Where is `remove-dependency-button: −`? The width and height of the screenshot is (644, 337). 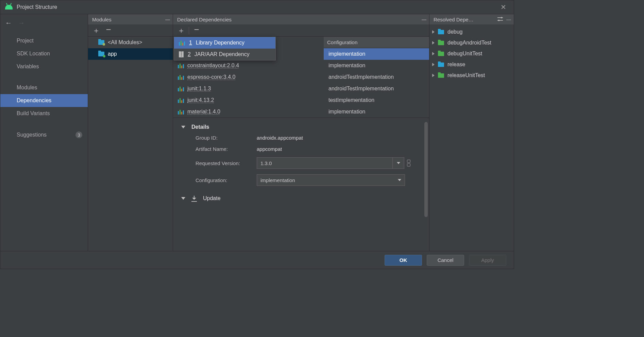 remove-dependency-button: − is located at coordinates (197, 31).